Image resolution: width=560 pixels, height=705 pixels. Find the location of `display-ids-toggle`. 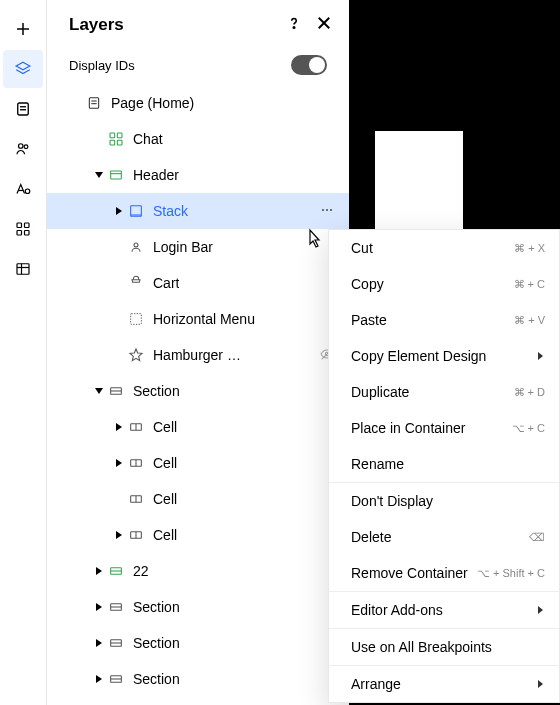

display-ids-toggle is located at coordinates (309, 65).